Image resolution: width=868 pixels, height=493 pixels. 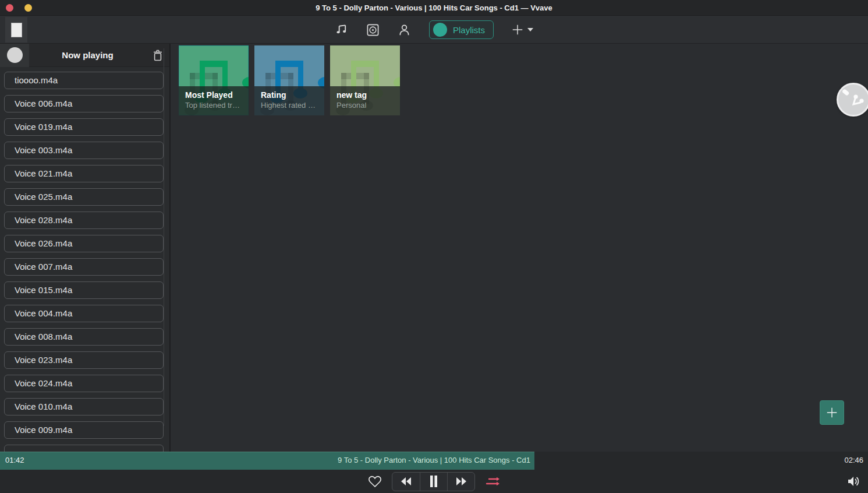 I want to click on playlists-label: Playlists, so click(x=469, y=30).